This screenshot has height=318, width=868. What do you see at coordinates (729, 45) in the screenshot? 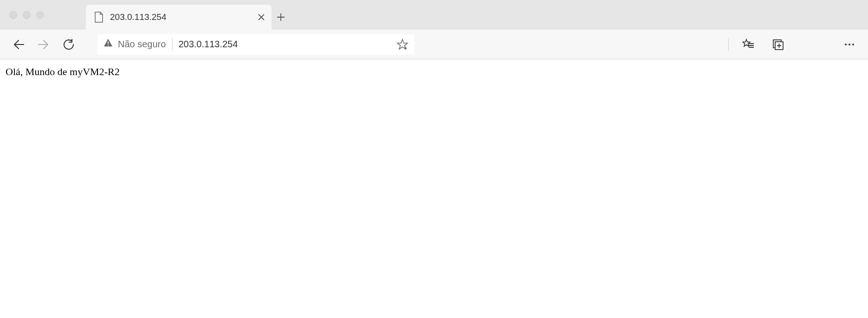
I see `toolbar-divider` at bounding box center [729, 45].